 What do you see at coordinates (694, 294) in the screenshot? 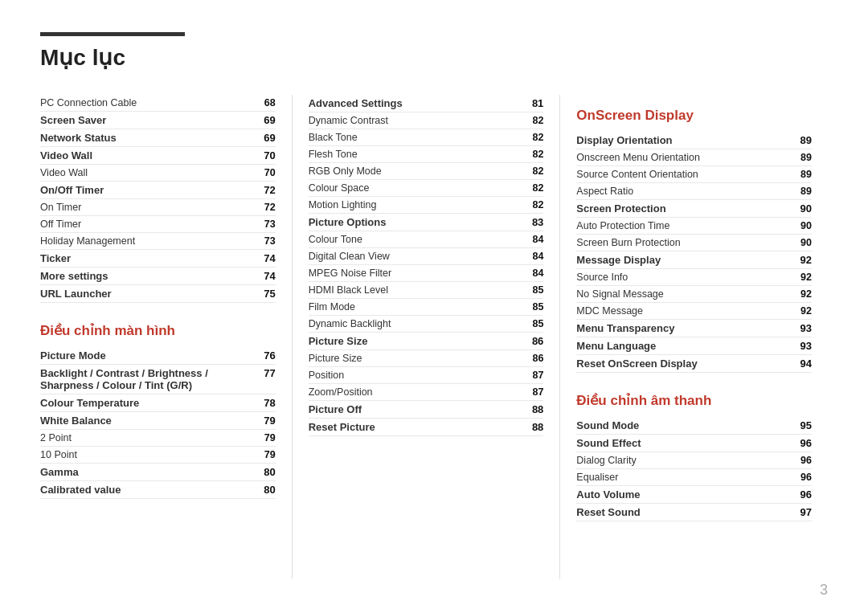
I see `toc-row: No Signal Message 92` at bounding box center [694, 294].